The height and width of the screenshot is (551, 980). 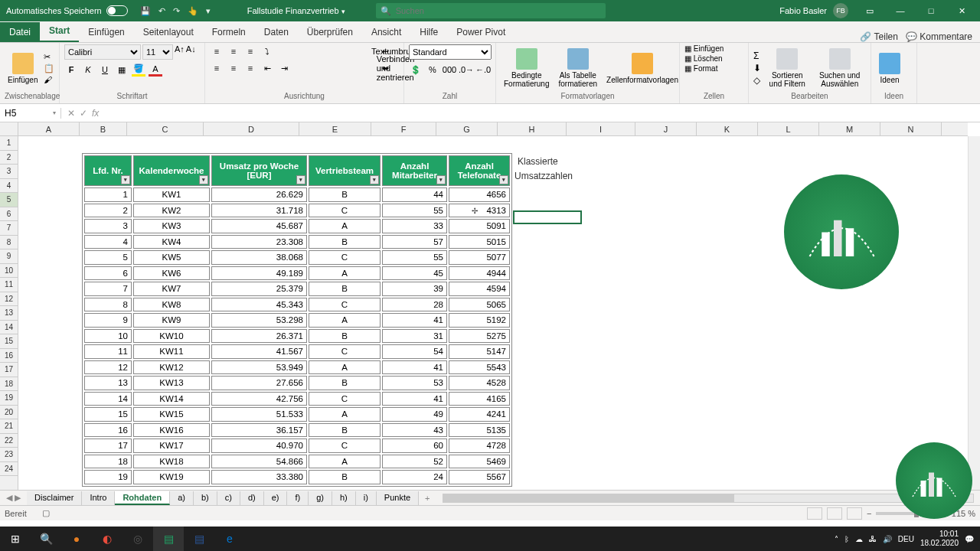 What do you see at coordinates (259, 462) in the screenshot?
I see `table-cell: 54.866` at bounding box center [259, 462].